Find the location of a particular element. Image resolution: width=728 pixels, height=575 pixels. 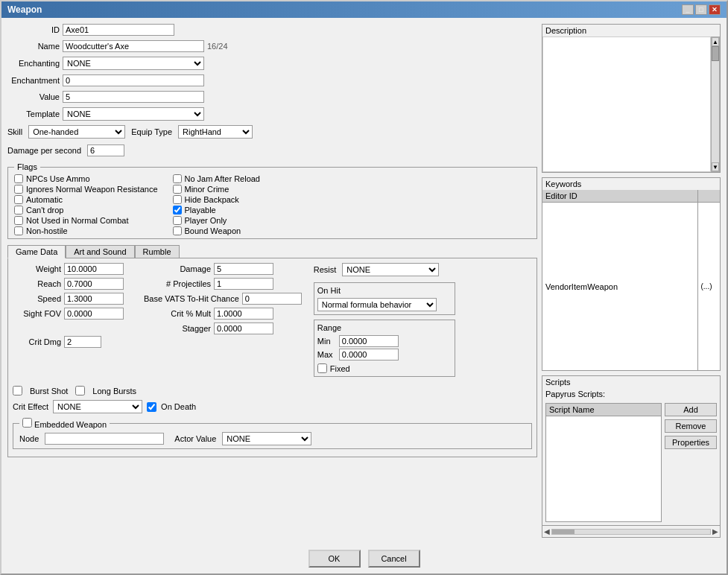

damage-input is located at coordinates (244, 269).